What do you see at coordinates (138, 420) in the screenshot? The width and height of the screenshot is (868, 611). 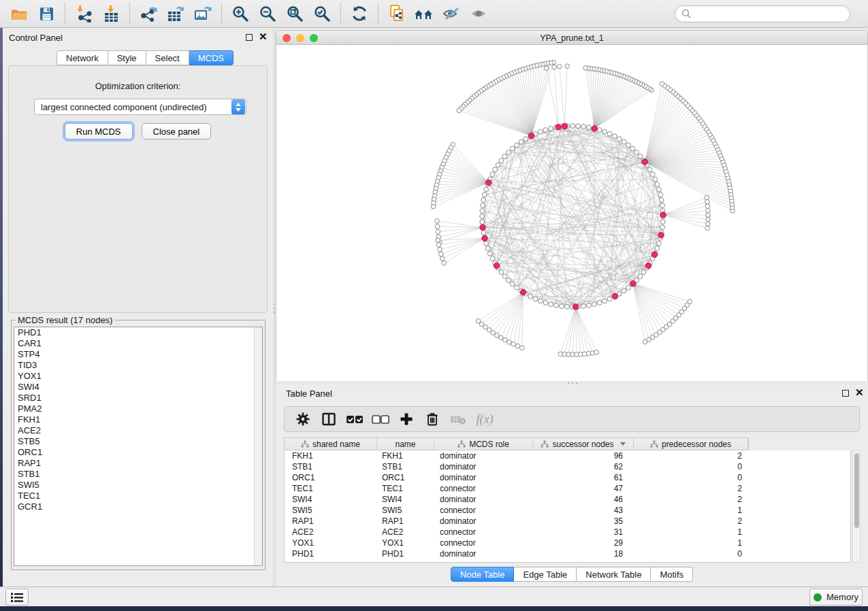 I see `mcds-result-item: FKH1` at bounding box center [138, 420].